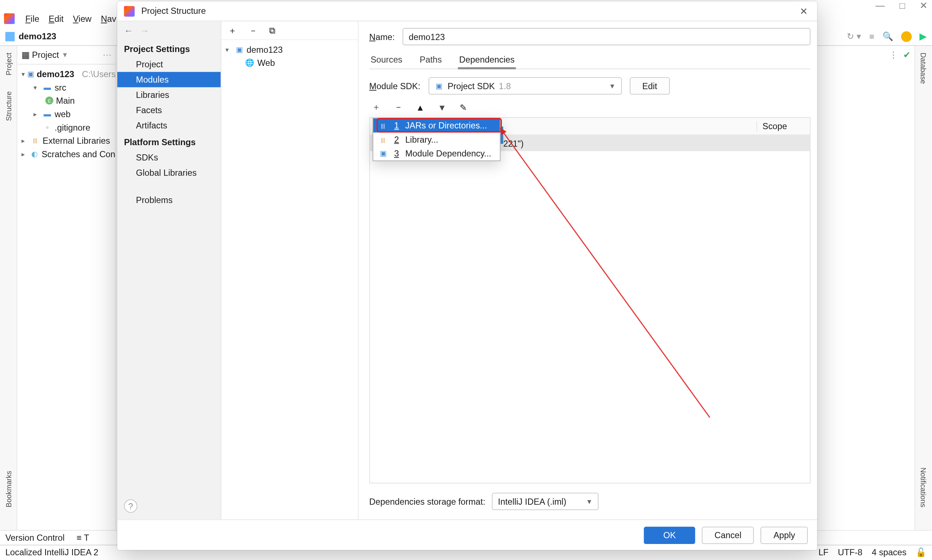 The image size is (932, 560). Describe the element at coordinates (670, 535) in the screenshot. I see `ok-button: OK` at that location.